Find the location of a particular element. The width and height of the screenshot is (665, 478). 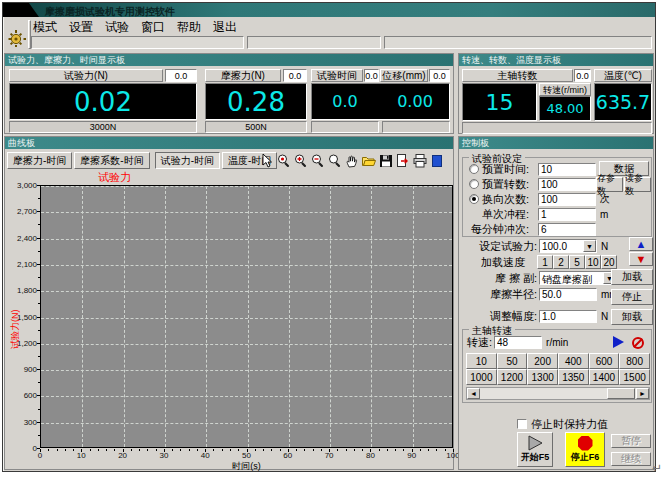

scroll-thumb is located at coordinates (621, 394).